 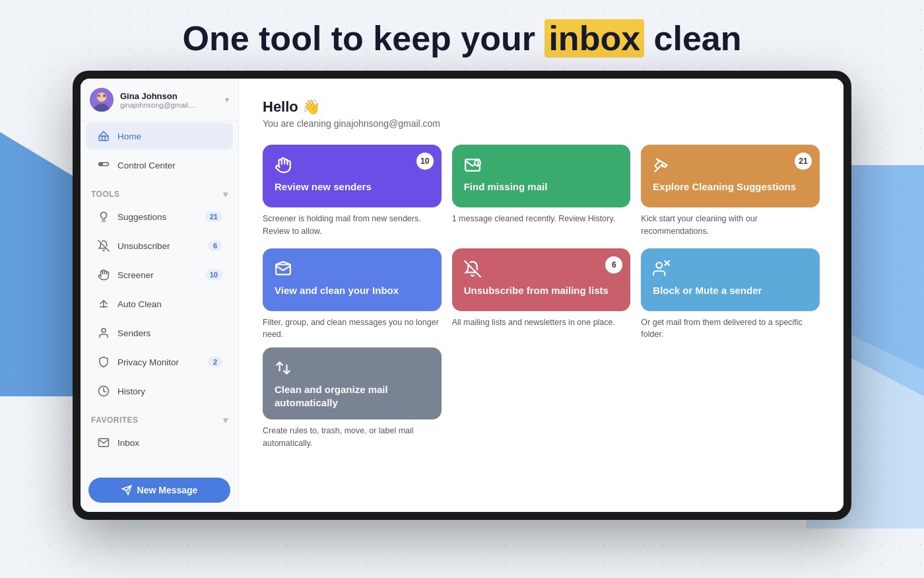 I want to click on send-icon, so click(x=127, y=490).